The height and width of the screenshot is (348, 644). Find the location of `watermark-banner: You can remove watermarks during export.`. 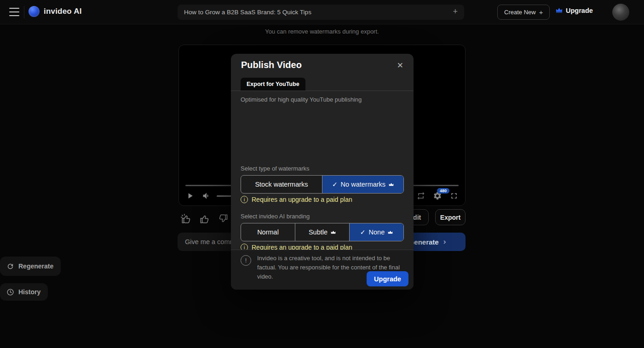

watermark-banner: You can remove watermarks during export. is located at coordinates (322, 31).